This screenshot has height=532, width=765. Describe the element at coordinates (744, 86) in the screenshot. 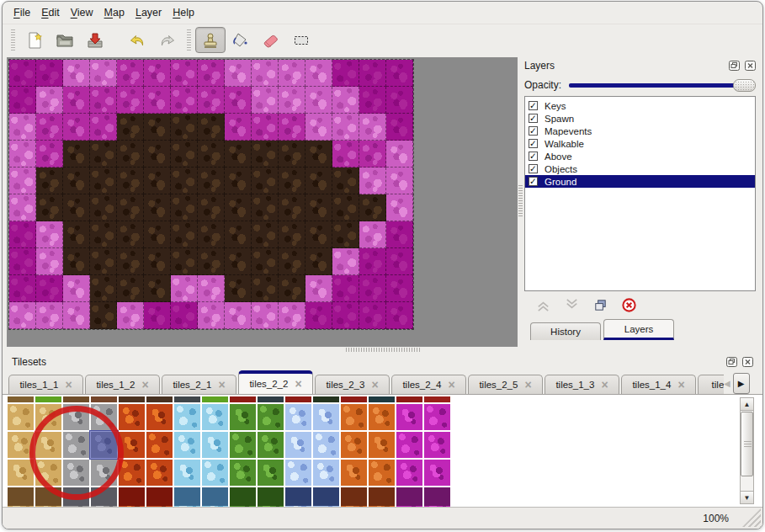

I see `opacity-slider-handle` at that location.